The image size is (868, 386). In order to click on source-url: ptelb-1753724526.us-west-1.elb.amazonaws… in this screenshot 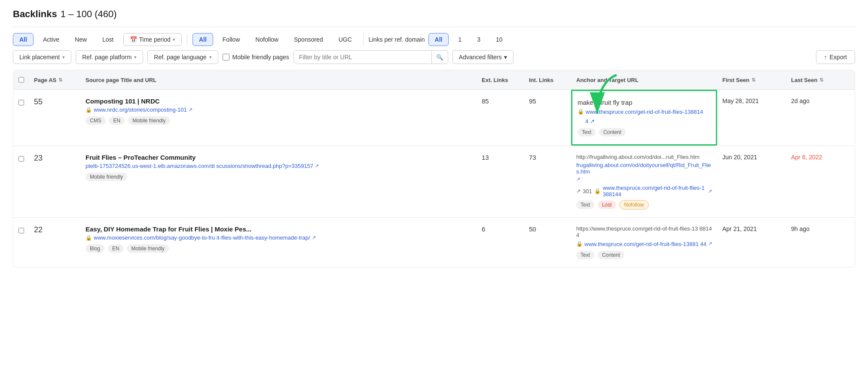, I will do `click(278, 166)`.